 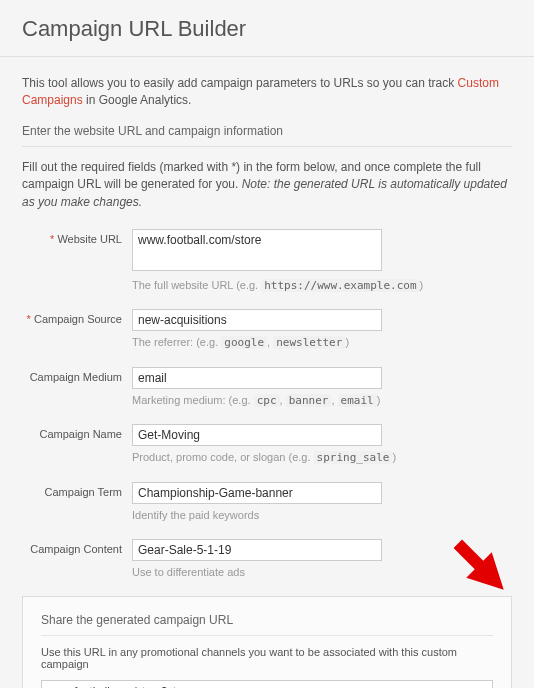 I want to click on hint-code: cpc, so click(x=267, y=400).